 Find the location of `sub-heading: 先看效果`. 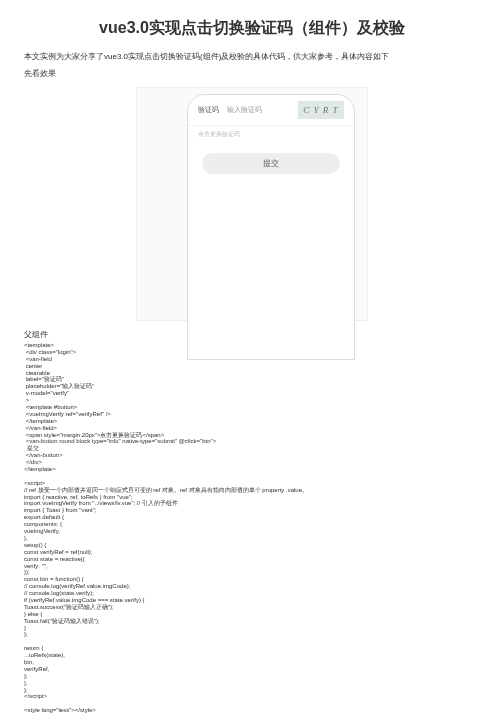

sub-heading: 先看效果 is located at coordinates (252, 74).